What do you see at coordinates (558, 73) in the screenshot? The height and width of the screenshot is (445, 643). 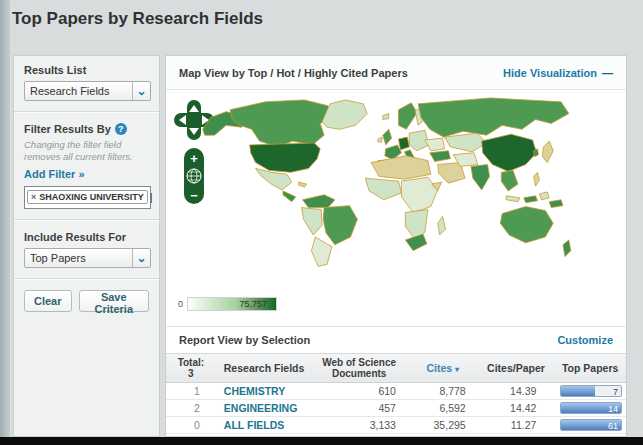 I see `hide-visualization-link: Hide Visualization —` at bounding box center [558, 73].